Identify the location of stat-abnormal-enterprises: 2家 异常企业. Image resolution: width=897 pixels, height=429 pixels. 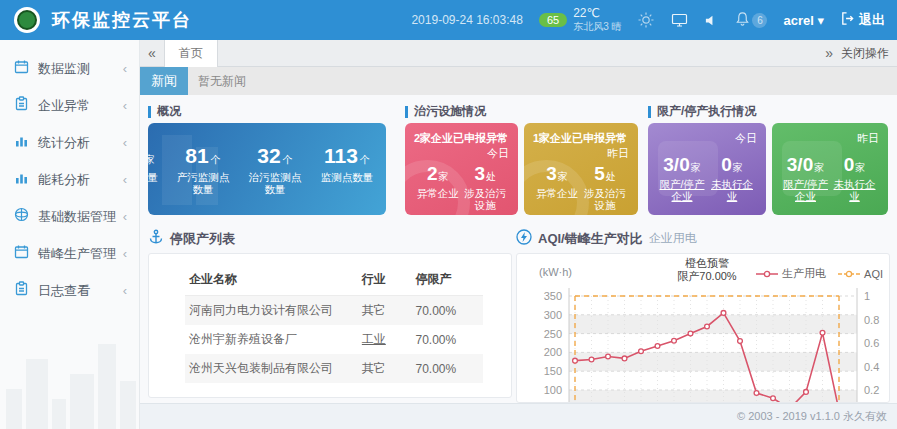
(438, 187).